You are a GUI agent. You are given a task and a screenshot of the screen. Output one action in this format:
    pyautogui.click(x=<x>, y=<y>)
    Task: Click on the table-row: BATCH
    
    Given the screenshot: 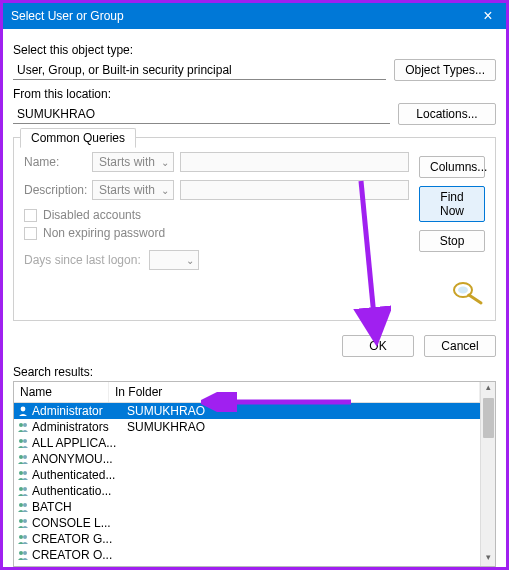 What is the action you would take?
    pyautogui.click(x=247, y=507)
    